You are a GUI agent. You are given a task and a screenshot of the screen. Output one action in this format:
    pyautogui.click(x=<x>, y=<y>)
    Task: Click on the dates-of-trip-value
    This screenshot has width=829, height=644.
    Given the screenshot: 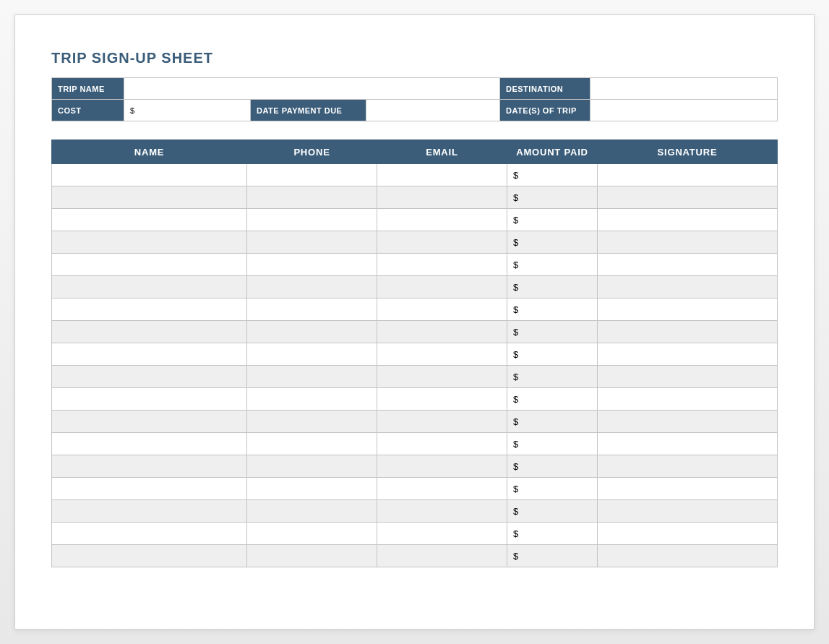 What is the action you would take?
    pyautogui.click(x=684, y=111)
    